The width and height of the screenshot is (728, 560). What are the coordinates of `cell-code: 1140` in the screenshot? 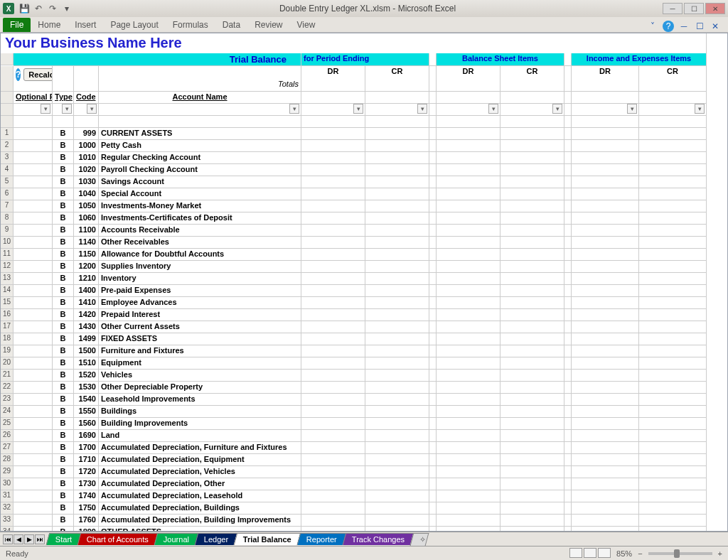 It's located at (87, 243).